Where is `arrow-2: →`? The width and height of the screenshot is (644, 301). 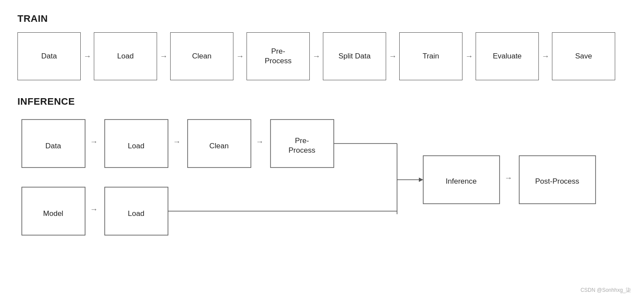
arrow-2: → is located at coordinates (164, 57).